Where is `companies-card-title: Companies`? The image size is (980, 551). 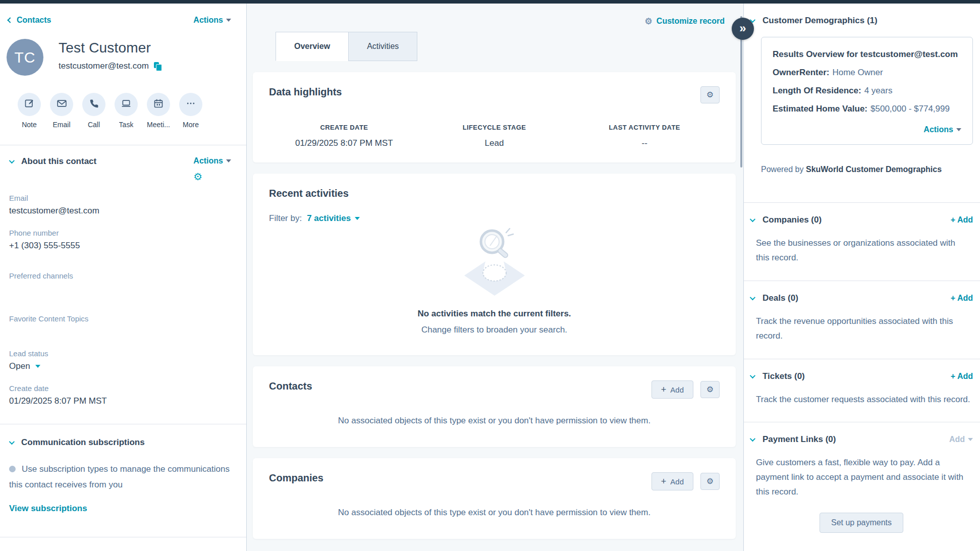
companies-card-title: Companies is located at coordinates (296, 478).